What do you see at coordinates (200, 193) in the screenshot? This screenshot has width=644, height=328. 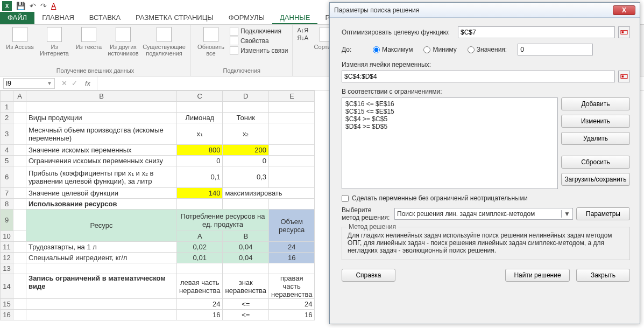 I see `cell-C7: 140` at bounding box center [200, 193].